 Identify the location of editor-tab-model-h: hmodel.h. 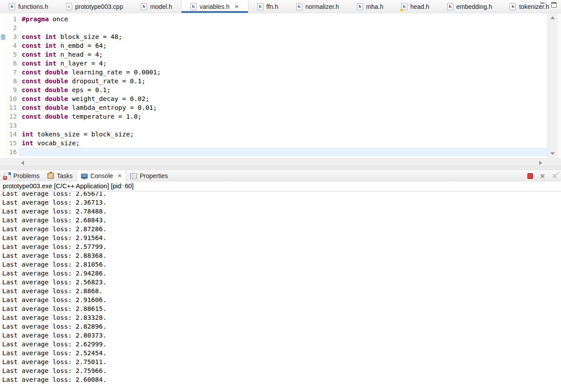
(157, 6).